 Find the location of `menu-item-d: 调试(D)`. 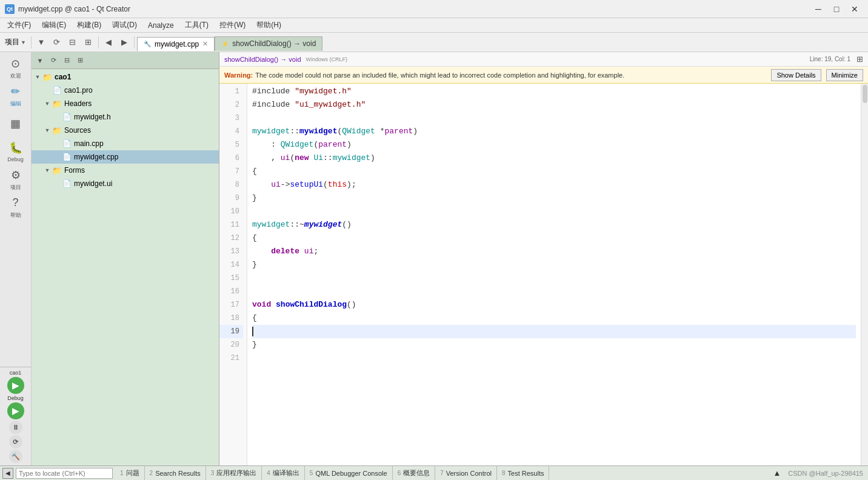

menu-item-d: 调试(D) is located at coordinates (125, 25).